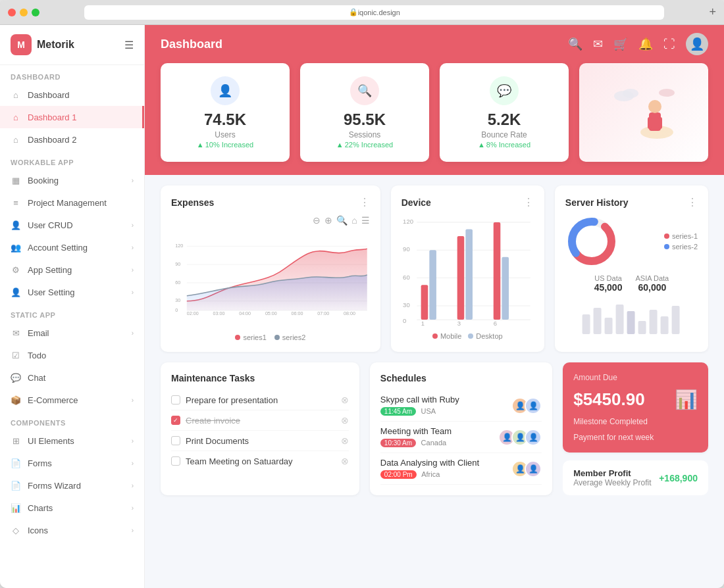  What do you see at coordinates (638, 44) in the screenshot?
I see `header-actions: 🔍 ✉ 🛒 🔔 ⛶ 👤` at bounding box center [638, 44].